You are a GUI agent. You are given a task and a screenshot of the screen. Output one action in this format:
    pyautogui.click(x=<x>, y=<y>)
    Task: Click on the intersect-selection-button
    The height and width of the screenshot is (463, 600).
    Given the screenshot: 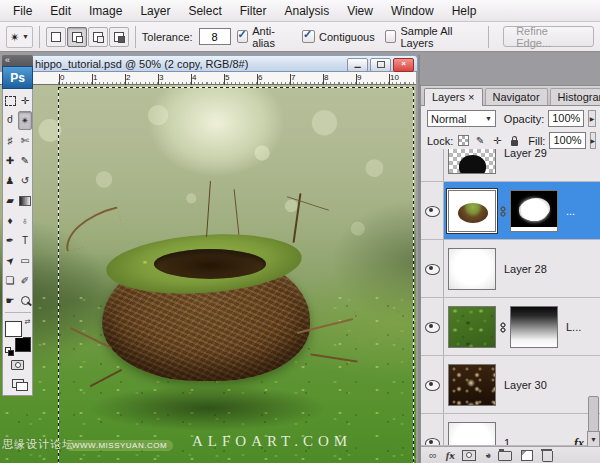 What is the action you would take?
    pyautogui.click(x=119, y=37)
    